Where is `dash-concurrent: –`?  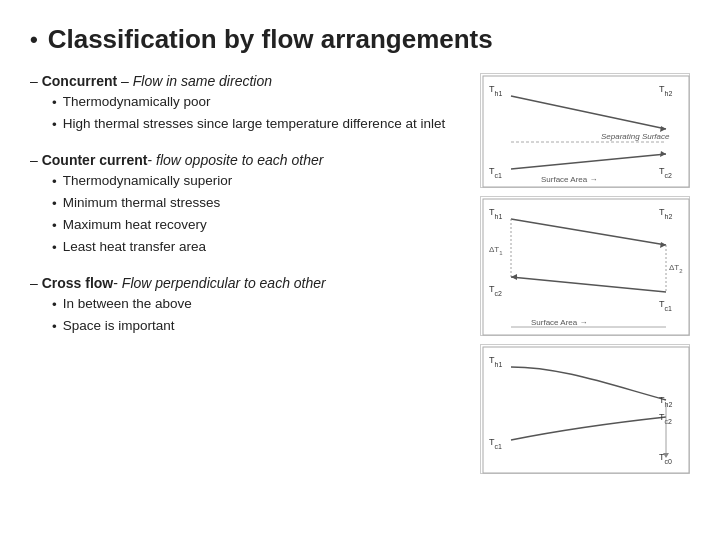
dash-concurrent: – is located at coordinates (36, 81).